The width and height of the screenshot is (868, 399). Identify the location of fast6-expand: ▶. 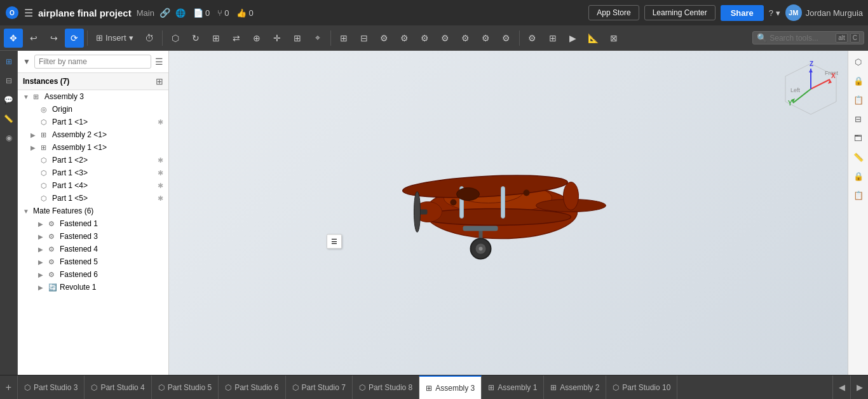
(42, 274).